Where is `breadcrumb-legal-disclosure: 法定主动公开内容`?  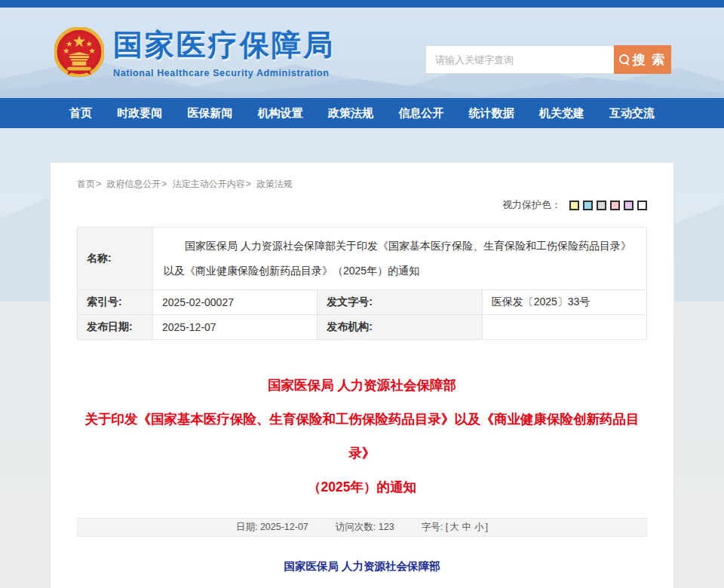
breadcrumb-legal-disclosure: 法定主动公开内容 is located at coordinates (209, 184).